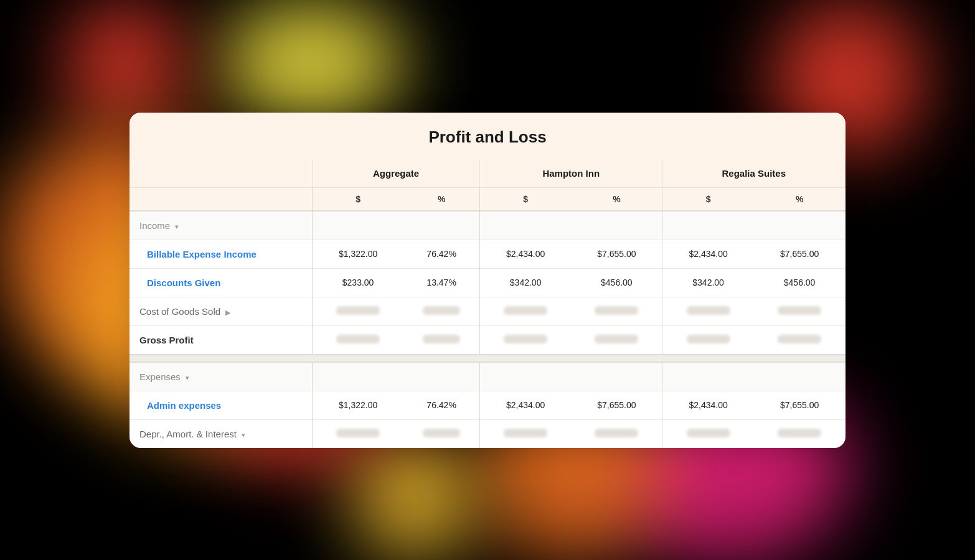 This screenshot has width=975, height=560. Describe the element at coordinates (488, 225) in the screenshot. I see `income-section-row: Income ▾` at that location.